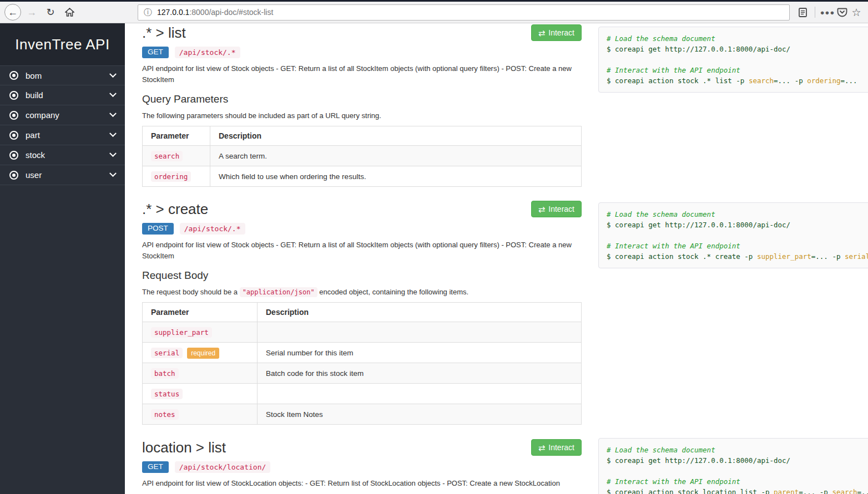  Describe the element at coordinates (62, 115) in the screenshot. I see `sidebar-item-company: company` at that location.